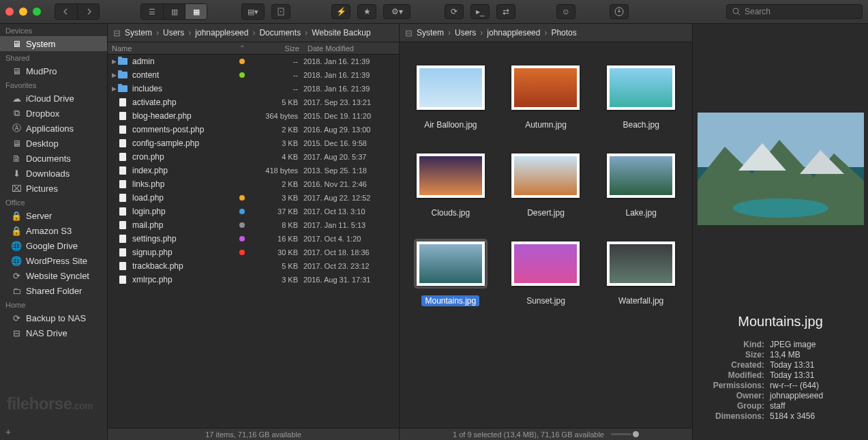 The image size is (868, 440). I want to click on col-head-size: Size, so click(276, 48).